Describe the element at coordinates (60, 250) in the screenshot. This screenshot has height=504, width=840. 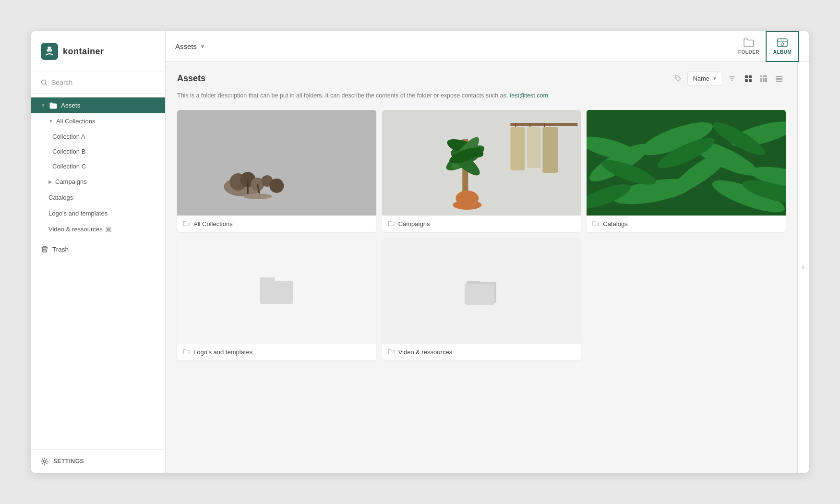
I see `trash-label: Trash` at that location.